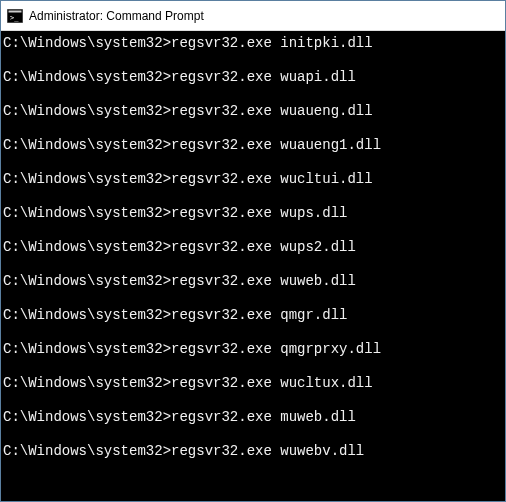 This screenshot has height=502, width=506. I want to click on terminal-line: C:\Windows\system32>regsvr32.exe qmgrprx…, so click(253, 349).